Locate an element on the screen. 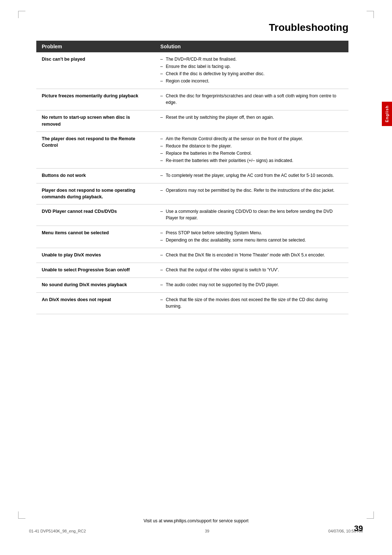  table-row: An DivX movies does not repeatCheck that… is located at coordinates (192, 304).